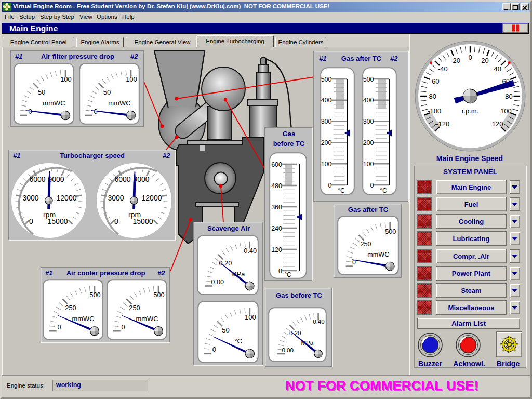 The height and width of the screenshot is (399, 532). Describe the element at coordinates (443, 69) in the screenshot. I see `svg-text: -40` at that location.